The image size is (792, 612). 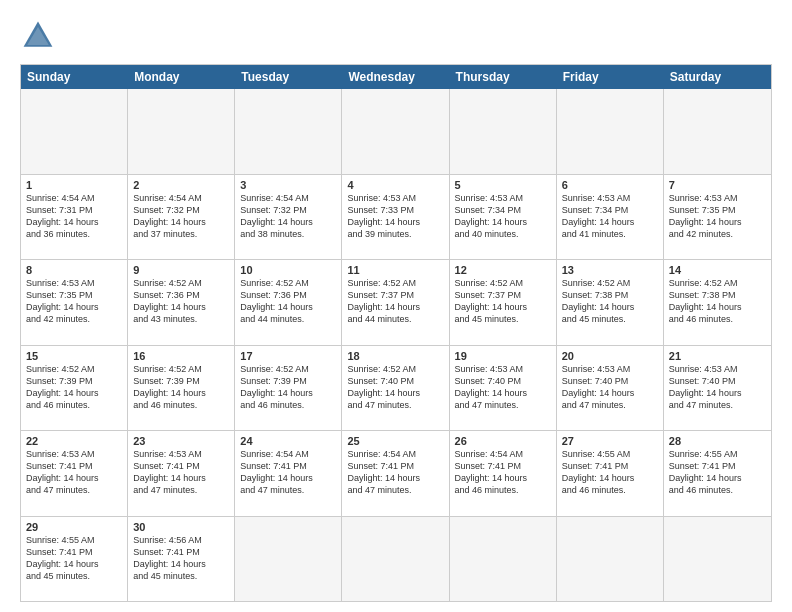 What do you see at coordinates (718, 441) in the screenshot?
I see `day-number: 28` at bounding box center [718, 441].